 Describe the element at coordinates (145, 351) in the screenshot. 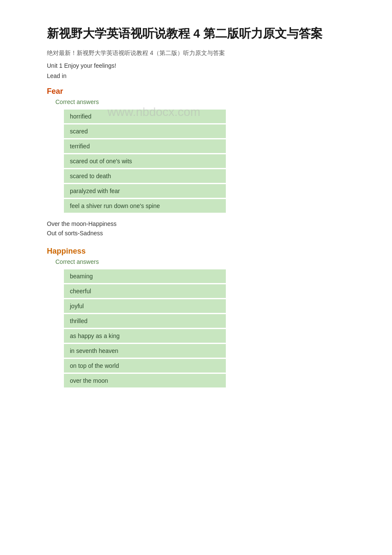

I see `list-item: in seventh heaven` at that location.